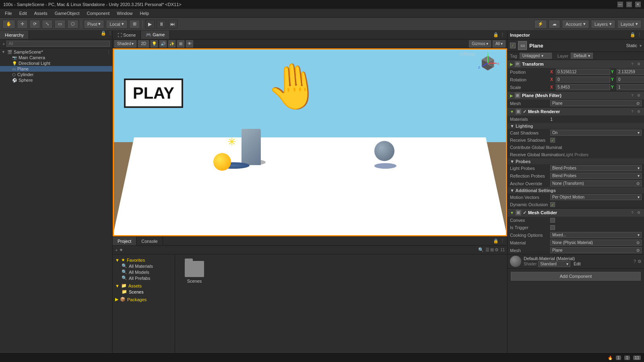  What do you see at coordinates (499, 44) in the screenshot?
I see `all-dropdown: All ▾` at bounding box center [499, 44].